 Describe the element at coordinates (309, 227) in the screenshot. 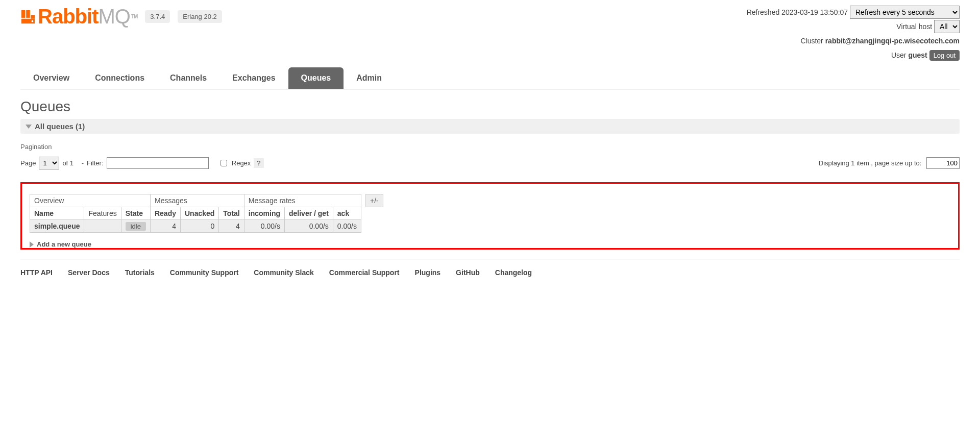

I see `queue-deliver-cell: 0.00/s` at that location.